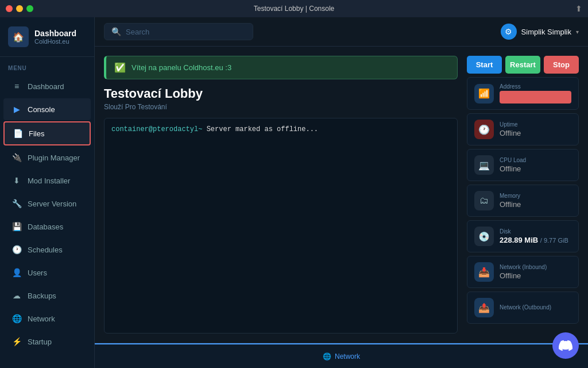 This screenshot has width=588, height=368. I want to click on startup-icon: ⚡, so click(17, 342).